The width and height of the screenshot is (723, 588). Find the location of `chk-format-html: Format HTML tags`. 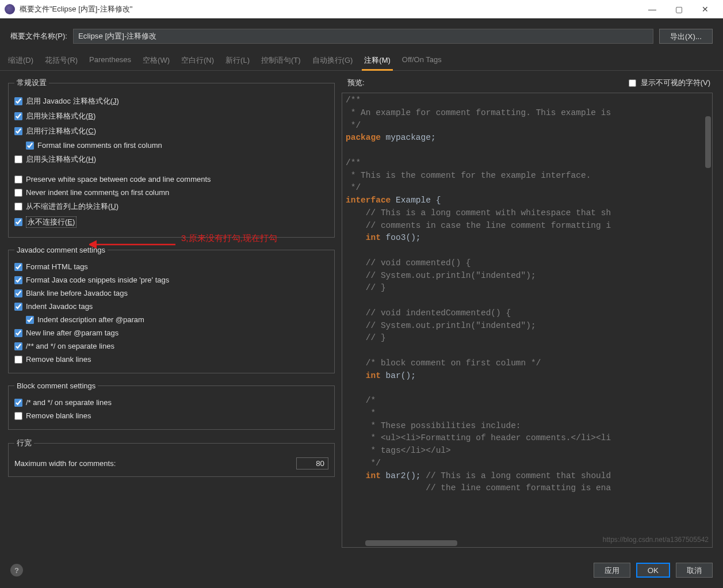

chk-format-html: Format HTML tags is located at coordinates (171, 267).